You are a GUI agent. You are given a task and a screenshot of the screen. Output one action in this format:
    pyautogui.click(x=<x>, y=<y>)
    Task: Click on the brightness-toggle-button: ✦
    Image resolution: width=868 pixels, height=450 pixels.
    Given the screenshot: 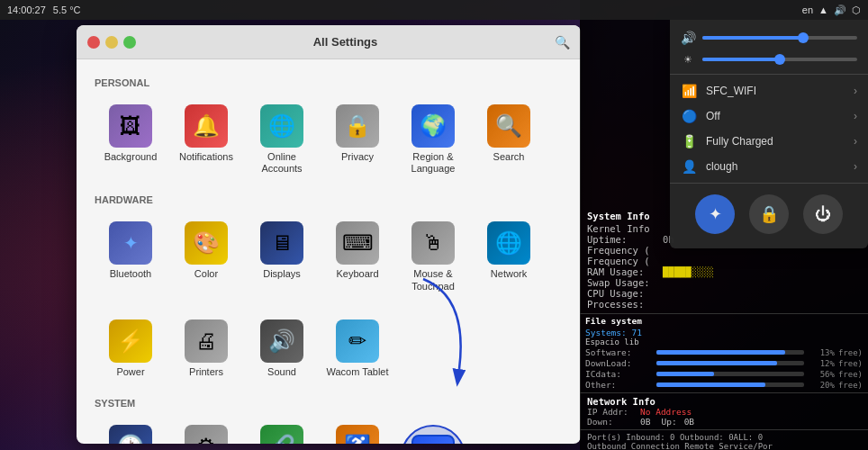 What is the action you would take?
    pyautogui.click(x=715, y=214)
    